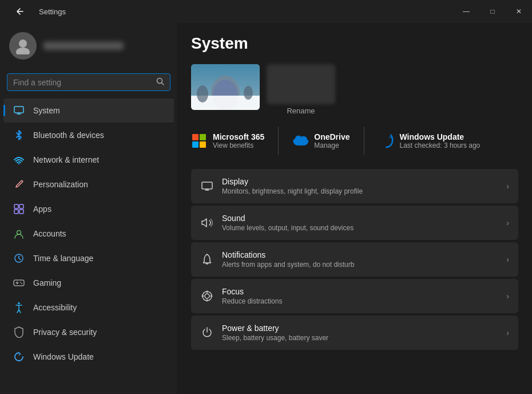 The width and height of the screenshot is (532, 394). What do you see at coordinates (440, 141) in the screenshot?
I see `wu-info: Windows Update Last checked: 3 hours ago` at bounding box center [440, 141].